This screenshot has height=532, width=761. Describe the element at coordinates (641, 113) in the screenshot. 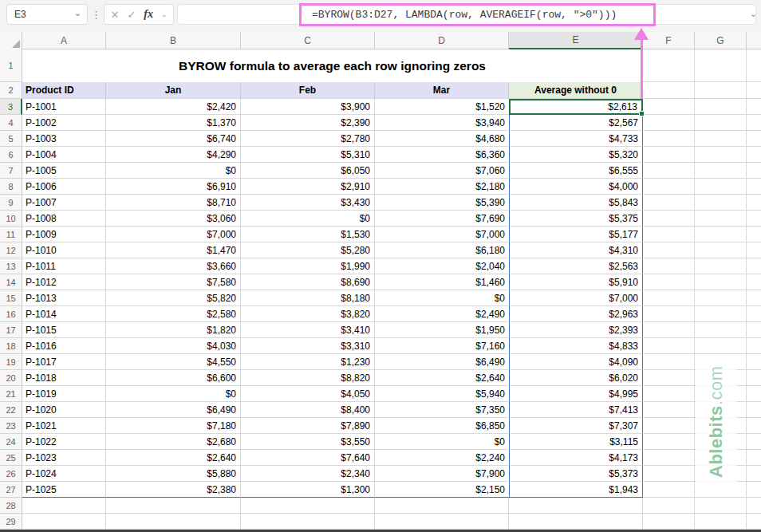

I see `fill-handle` at that location.